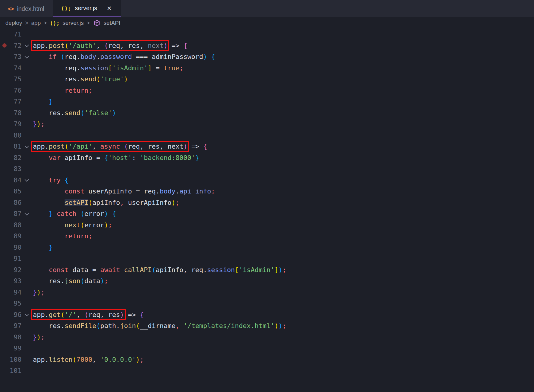  Describe the element at coordinates (16, 180) in the screenshot. I see `gutter: 84` at that location.